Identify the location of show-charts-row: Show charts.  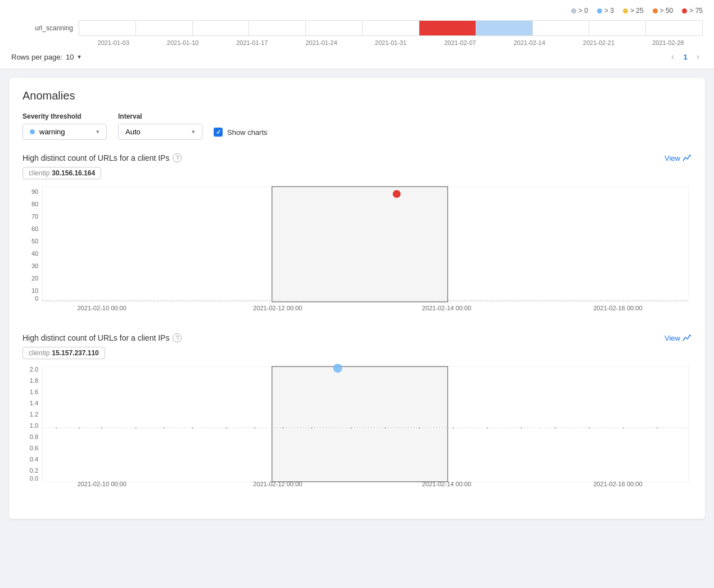
(241, 134).